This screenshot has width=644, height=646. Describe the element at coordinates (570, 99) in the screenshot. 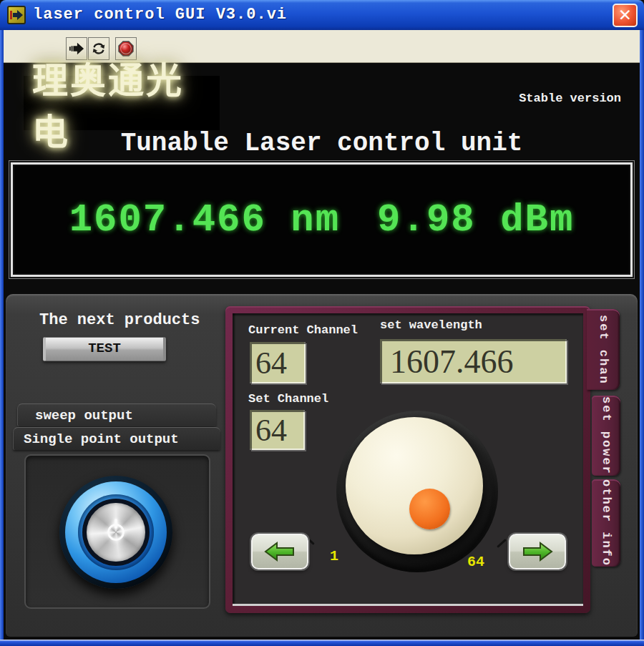

I see `stable-version-label: Stable version` at that location.